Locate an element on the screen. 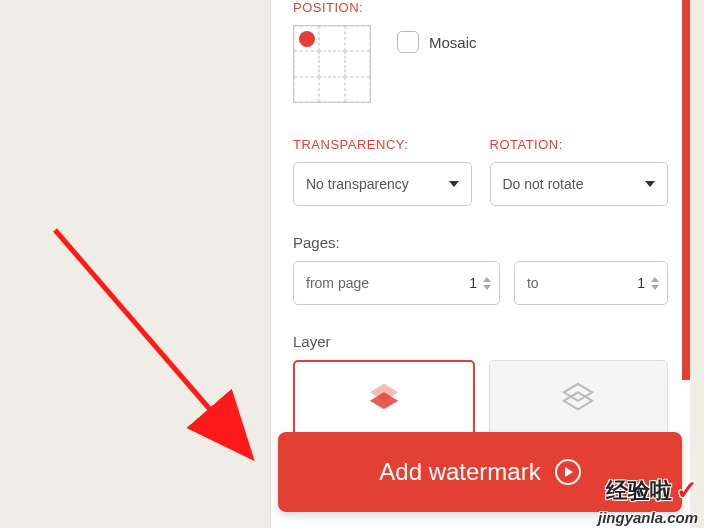  mosaic-checkbox is located at coordinates (408, 42).